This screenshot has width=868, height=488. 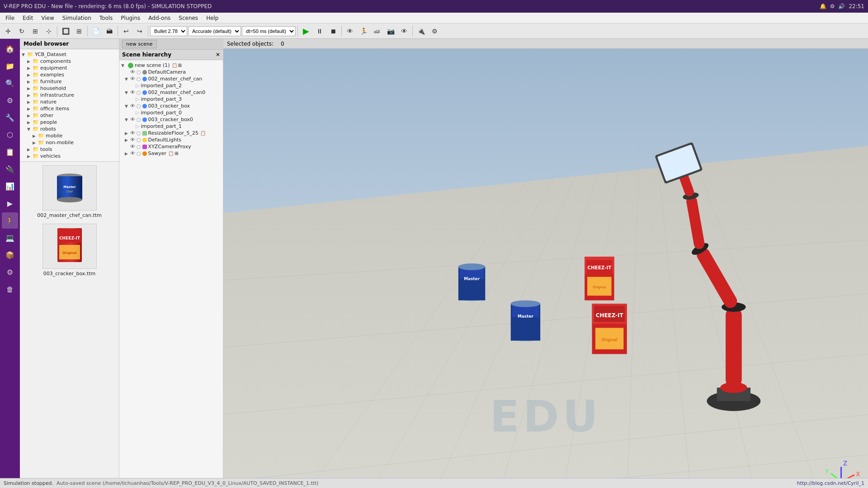 I want to click on svg-text: Master, so click(x=472, y=279).